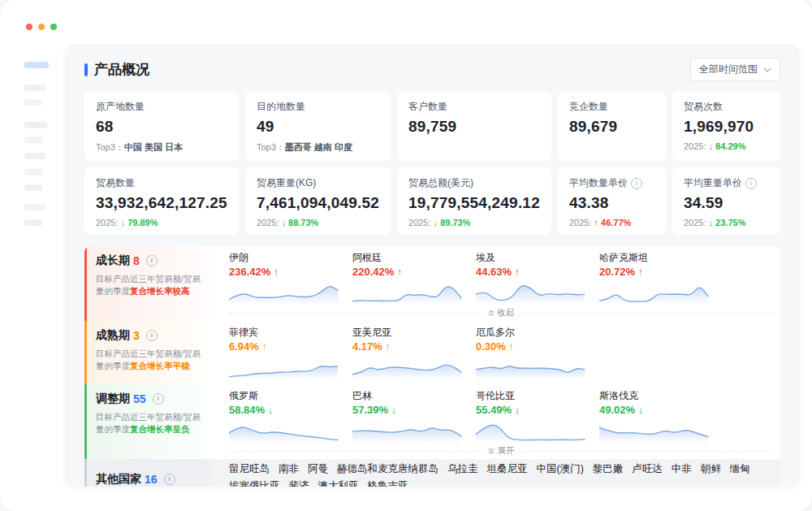 This screenshot has width=812, height=511. Describe the element at coordinates (162, 107) in the screenshot. I see `stat-label: 原产地数量` at that location.